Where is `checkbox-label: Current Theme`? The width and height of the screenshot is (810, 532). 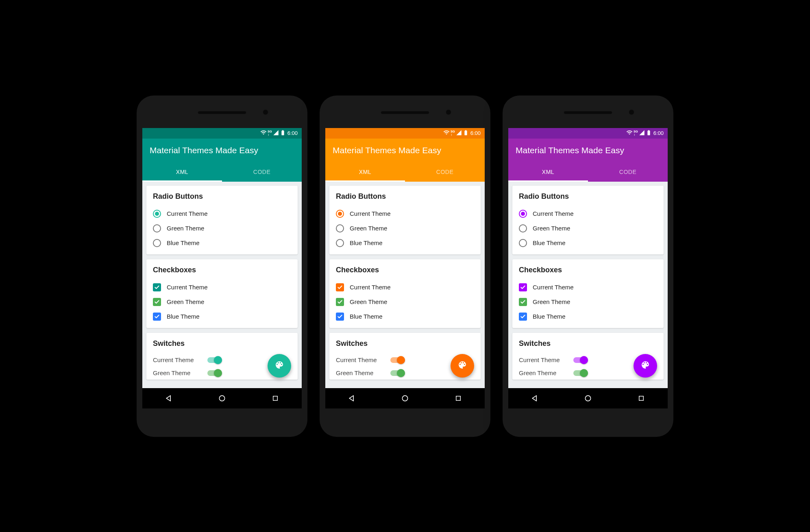
checkbox-label: Current Theme is located at coordinates (370, 287).